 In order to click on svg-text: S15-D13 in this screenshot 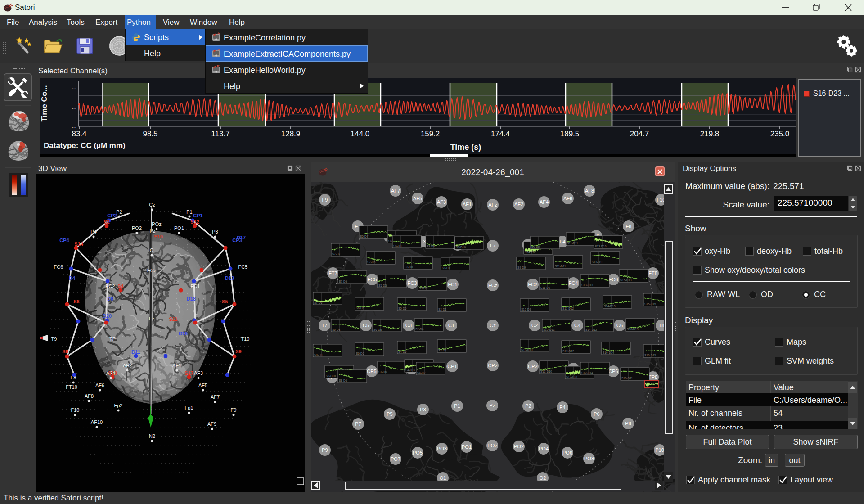, I will do `click(626, 280)`.